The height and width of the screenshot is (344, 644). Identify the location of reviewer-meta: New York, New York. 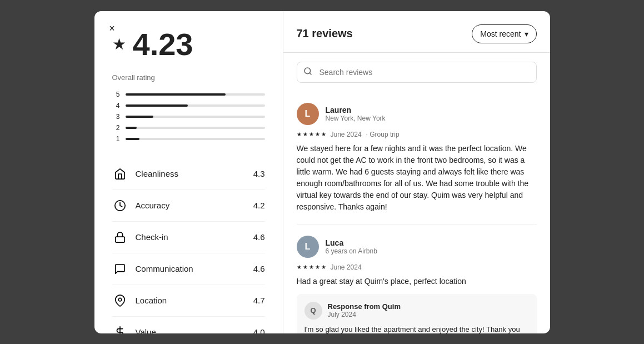
(431, 118).